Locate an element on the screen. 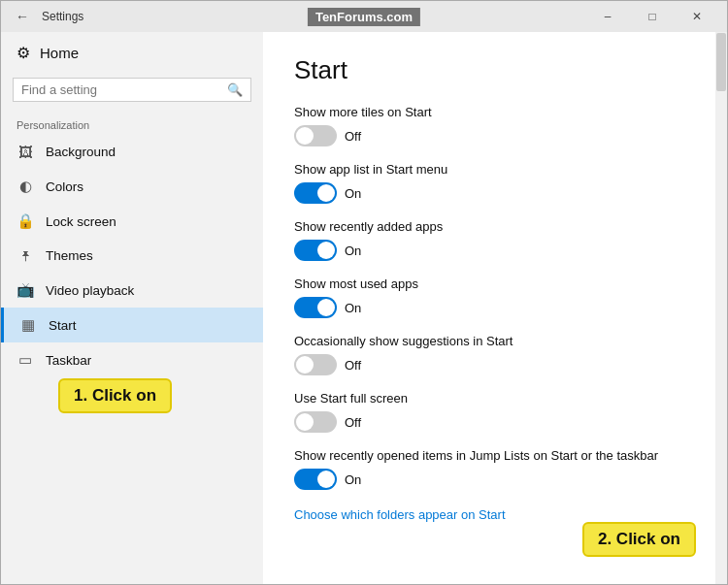  search-input is located at coordinates (124, 89).